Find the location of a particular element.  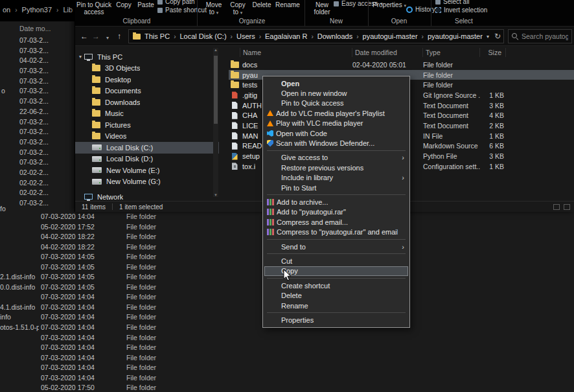

breadcrumb-segment: Users is located at coordinates (251, 36).